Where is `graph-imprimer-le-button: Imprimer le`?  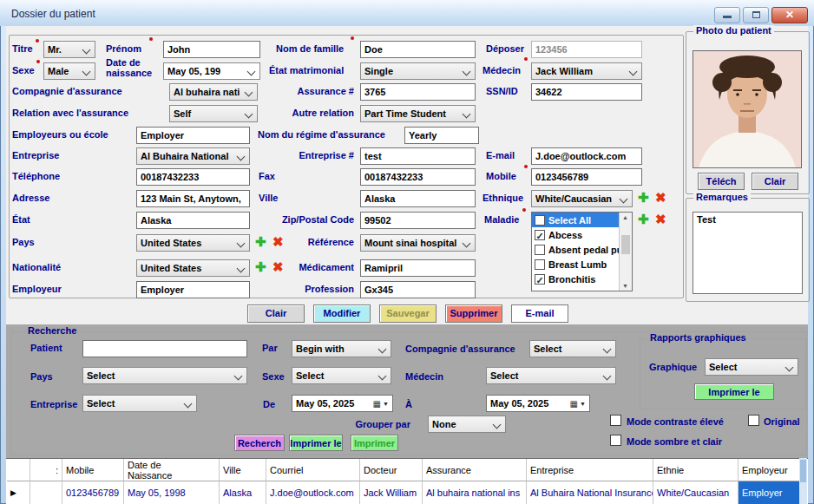 graph-imprimer-le-button: Imprimer le is located at coordinates (734, 392).